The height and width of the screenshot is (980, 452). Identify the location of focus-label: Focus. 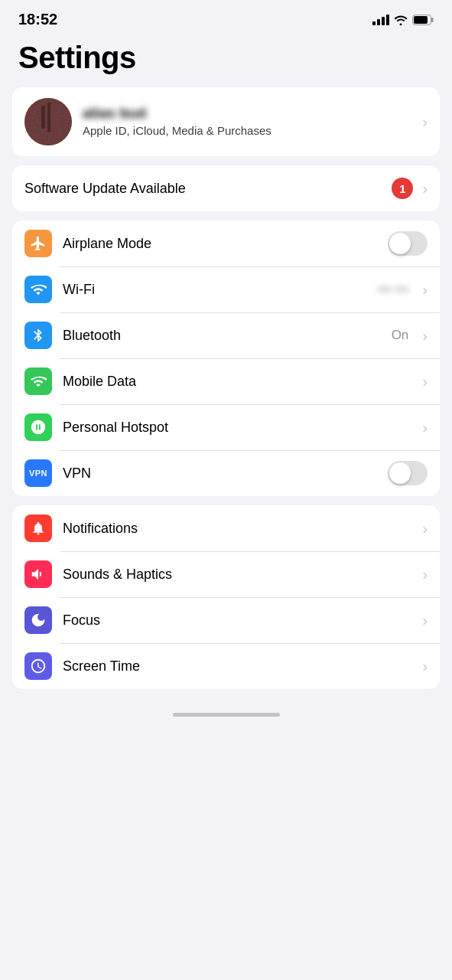
(237, 620).